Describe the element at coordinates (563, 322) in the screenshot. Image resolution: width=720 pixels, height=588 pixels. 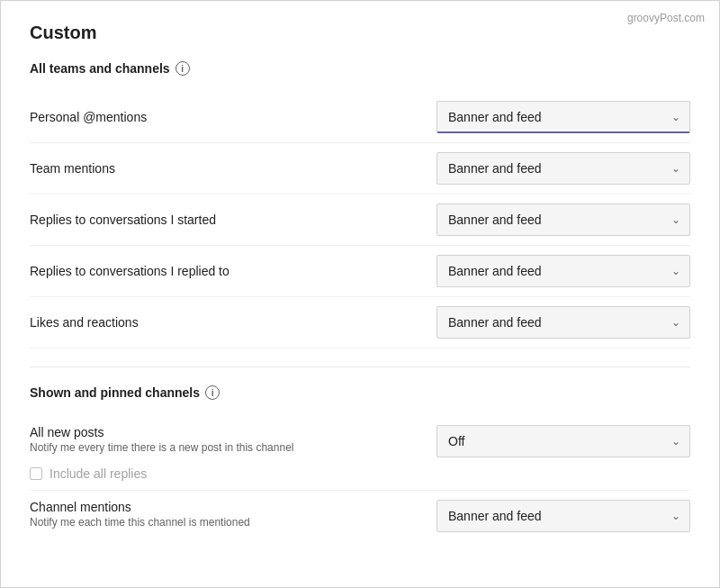
I see `dropdown-likes-reactions: Banner and feed ⌄` at that location.